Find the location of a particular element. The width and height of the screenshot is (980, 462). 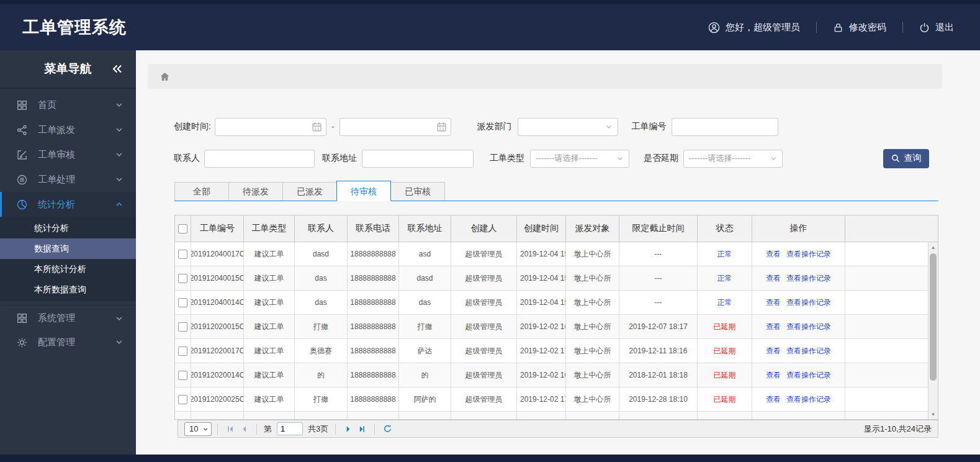

refresh-icon is located at coordinates (387, 429).